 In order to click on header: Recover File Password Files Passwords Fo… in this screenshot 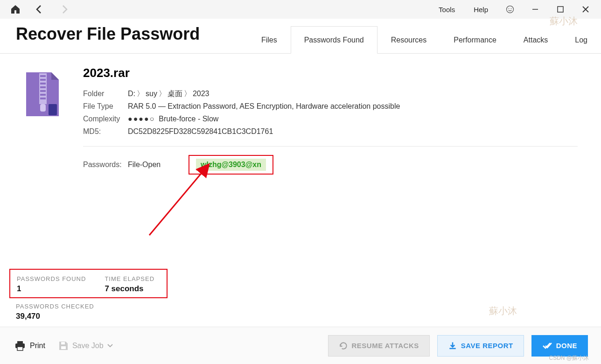, I will do `click(300, 36)`.